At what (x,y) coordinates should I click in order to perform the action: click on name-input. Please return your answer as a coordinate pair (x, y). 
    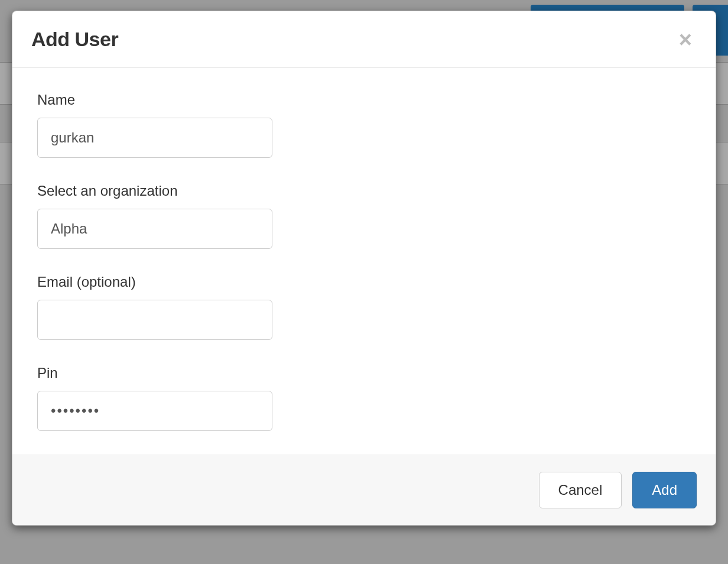
    Looking at the image, I should click on (155, 138).